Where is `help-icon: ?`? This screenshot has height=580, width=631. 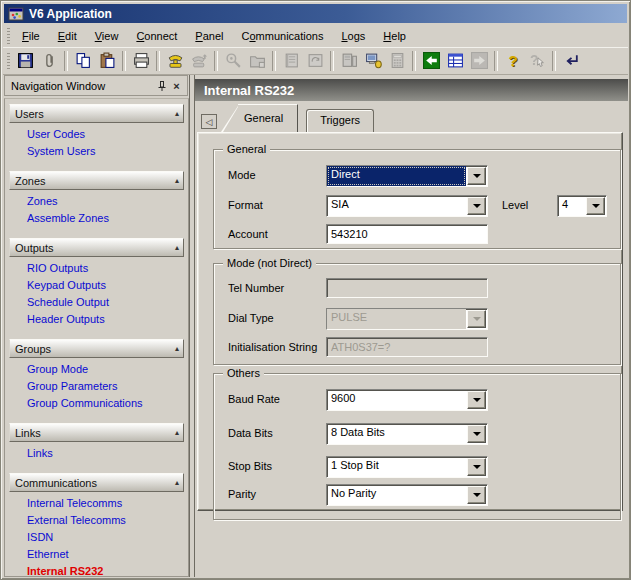
help-icon: ? is located at coordinates (514, 60).